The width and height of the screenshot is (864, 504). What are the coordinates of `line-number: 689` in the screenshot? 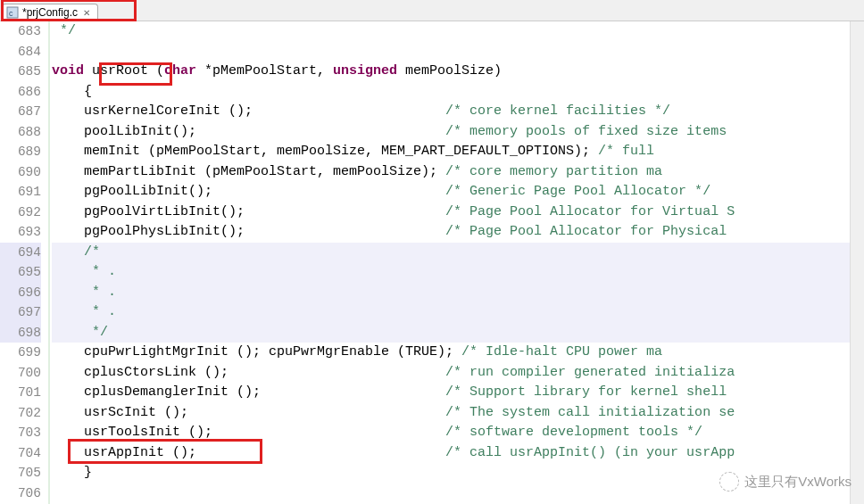 It's located at (21, 152).